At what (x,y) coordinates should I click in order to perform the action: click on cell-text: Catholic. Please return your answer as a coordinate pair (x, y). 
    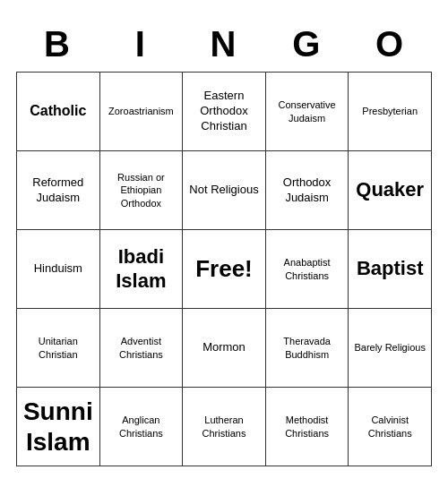
    Looking at the image, I should click on (57, 111).